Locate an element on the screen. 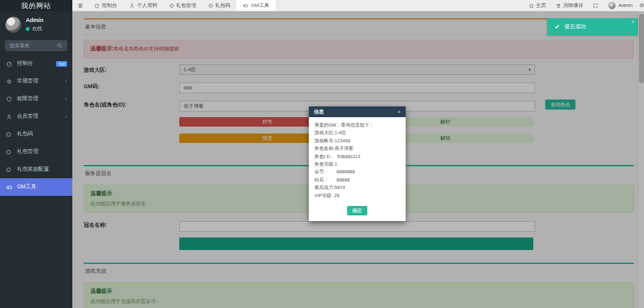 This screenshot has height=308, width=644. nav-tabs: 控制台 个人资料 礼包管理 礼包码 GM工具 is located at coordinates (182, 5).